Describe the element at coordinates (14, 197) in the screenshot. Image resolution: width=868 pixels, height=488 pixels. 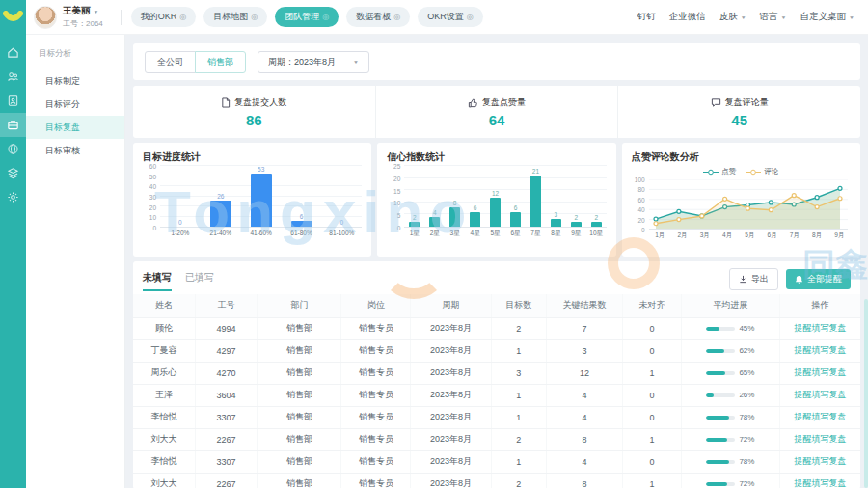
I see `rail-settings` at that location.